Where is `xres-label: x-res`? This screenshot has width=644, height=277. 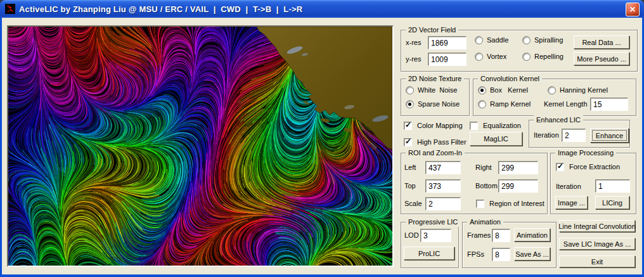
xres-label: x-res is located at coordinates (413, 42).